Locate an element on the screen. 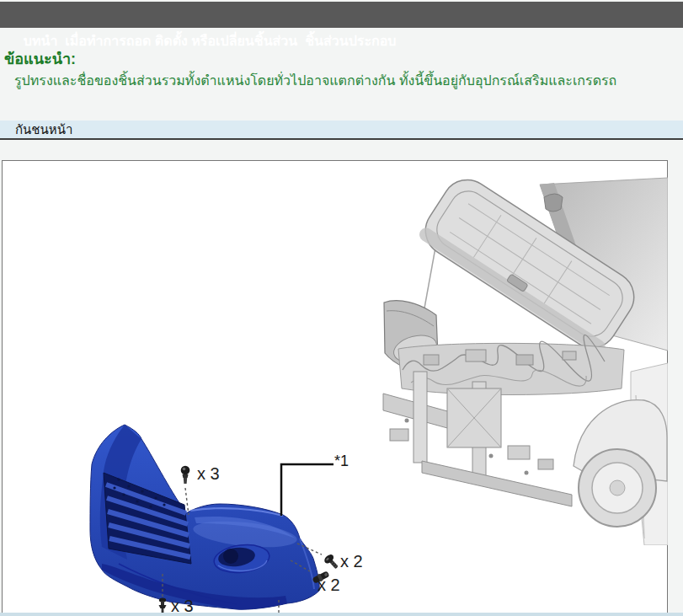 This screenshot has height=616, width=683. front-bumper-illustration is located at coordinates (204, 518).